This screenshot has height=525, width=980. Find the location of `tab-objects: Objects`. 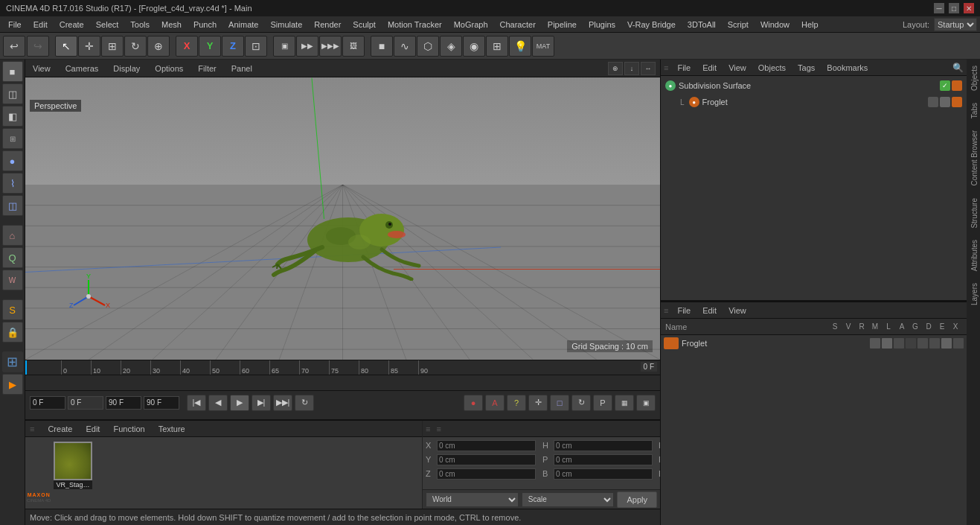

tab-objects: Objects is located at coordinates (973, 78).